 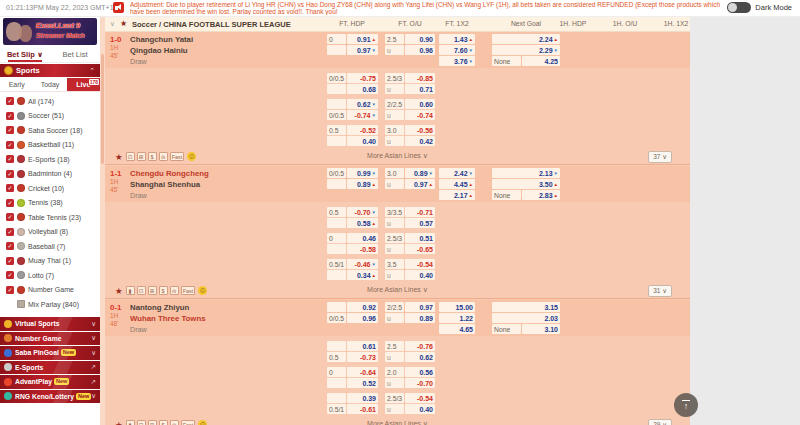 I want to click on ou-odds-cell: 0.97, so click(x=420, y=307).